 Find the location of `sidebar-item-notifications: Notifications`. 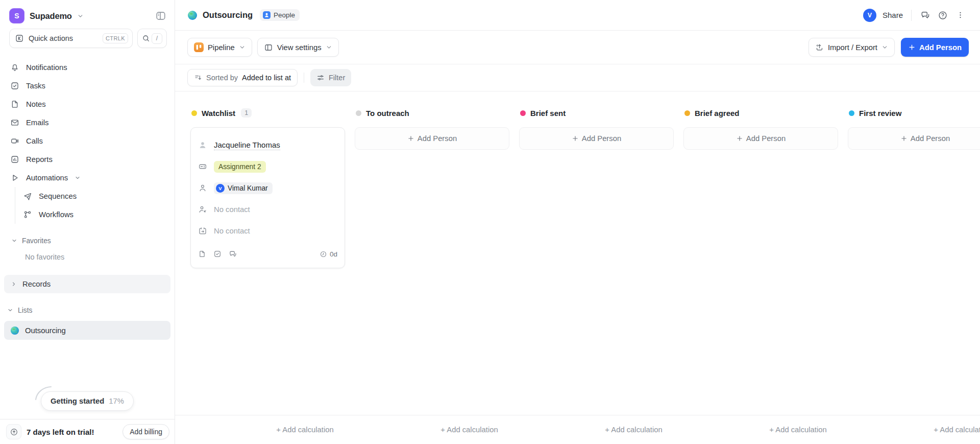

sidebar-item-notifications: Notifications is located at coordinates (87, 67).